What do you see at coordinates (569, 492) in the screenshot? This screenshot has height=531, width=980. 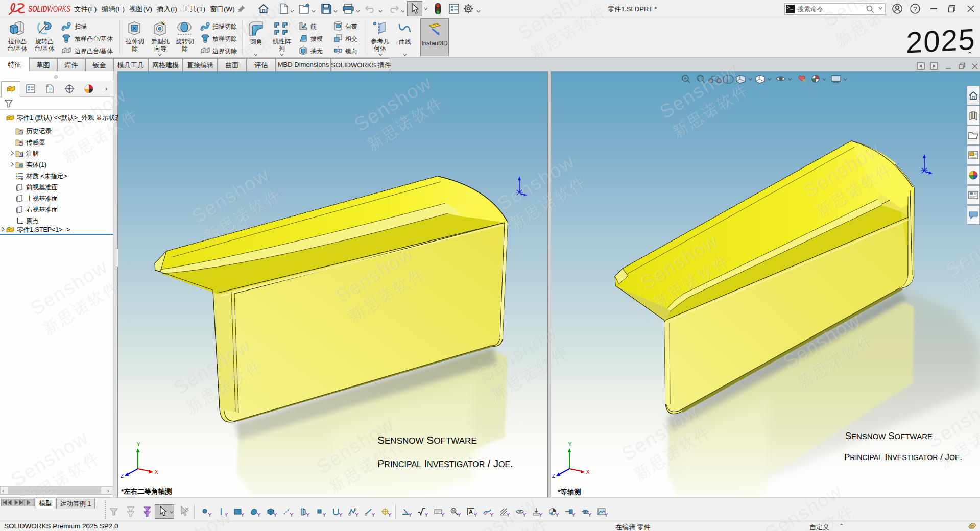 I see `svg-text: *等轴测` at bounding box center [569, 492].